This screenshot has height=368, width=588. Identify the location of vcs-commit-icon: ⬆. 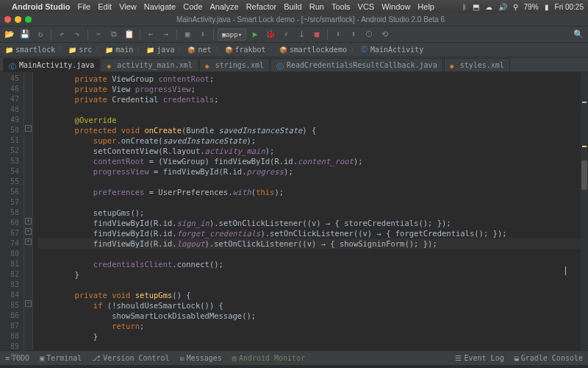
(354, 35).